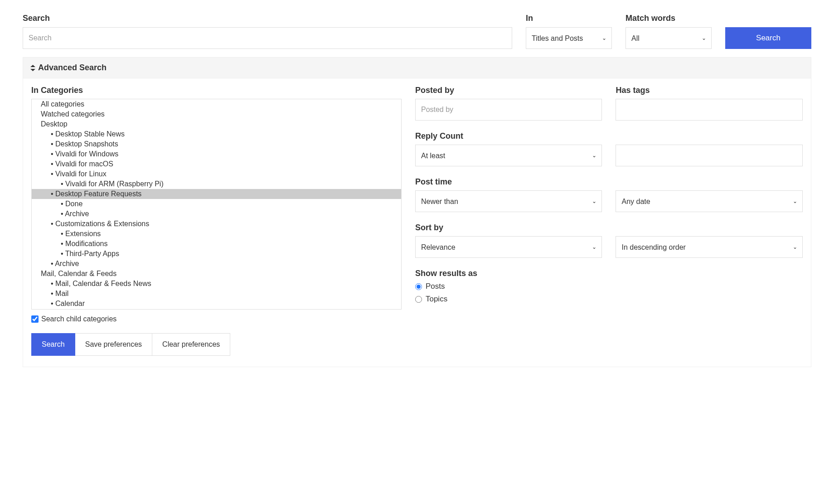 This screenshot has width=834, height=504. What do you see at coordinates (509, 149) in the screenshot?
I see `reply-count-block: Reply Count At least ⌄` at bounding box center [509, 149].